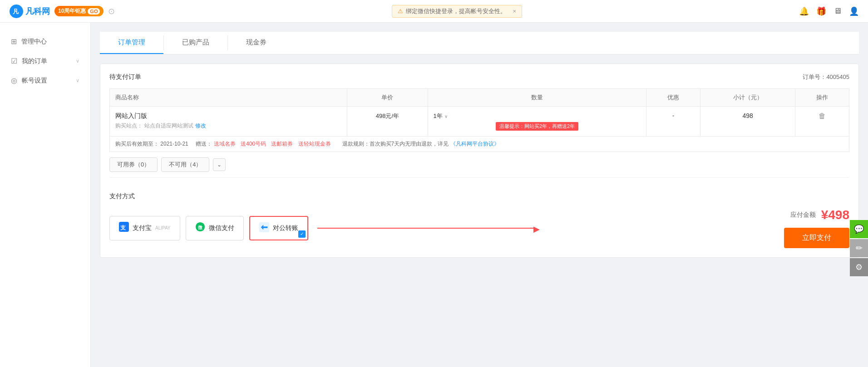  What do you see at coordinates (279, 228) in the screenshot?
I see `payment-method-transfer: 对公转账 ✓` at bounding box center [279, 228].